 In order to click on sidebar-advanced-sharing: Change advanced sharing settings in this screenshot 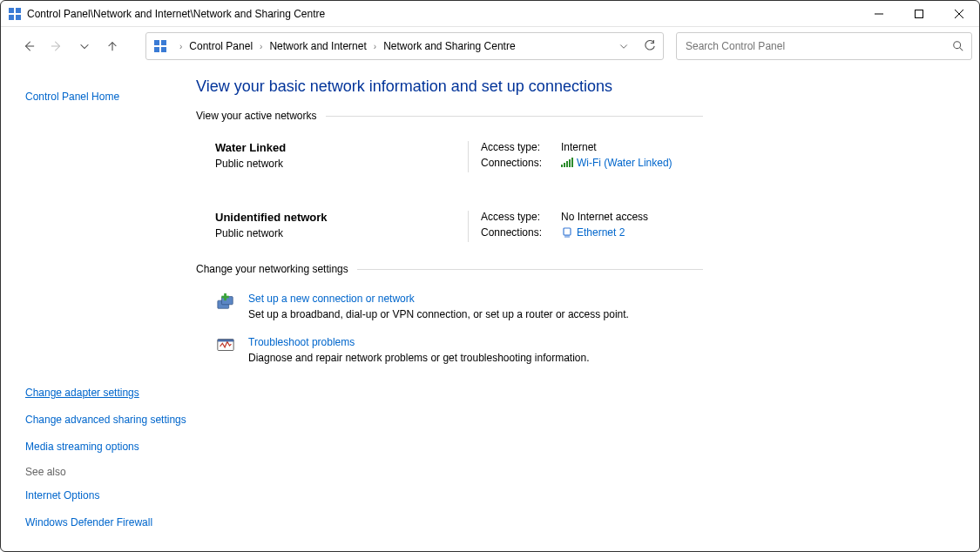, I will do `click(106, 420)`.